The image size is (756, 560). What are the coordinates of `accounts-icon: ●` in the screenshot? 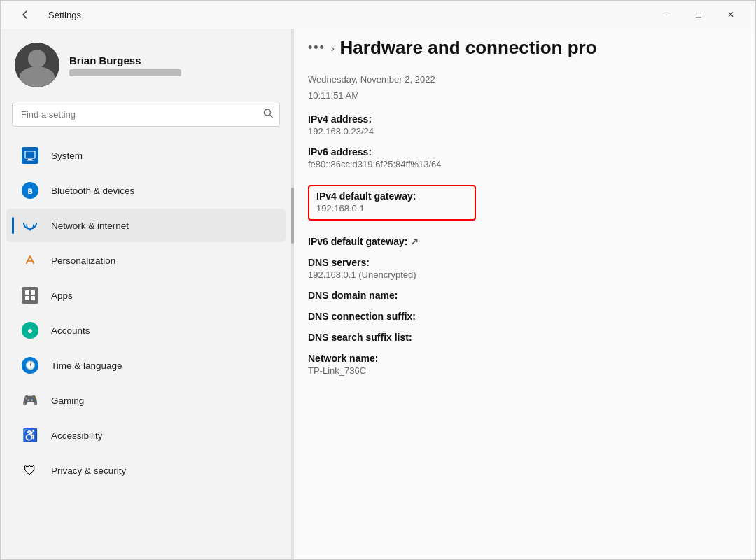 It's located at (30, 330).